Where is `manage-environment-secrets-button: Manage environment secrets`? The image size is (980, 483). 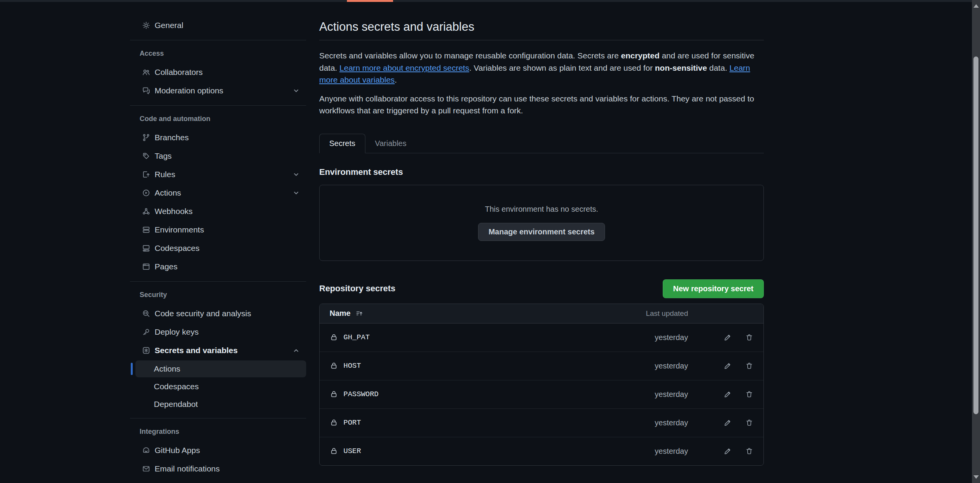
manage-environment-secrets-button: Manage environment secrets is located at coordinates (542, 232).